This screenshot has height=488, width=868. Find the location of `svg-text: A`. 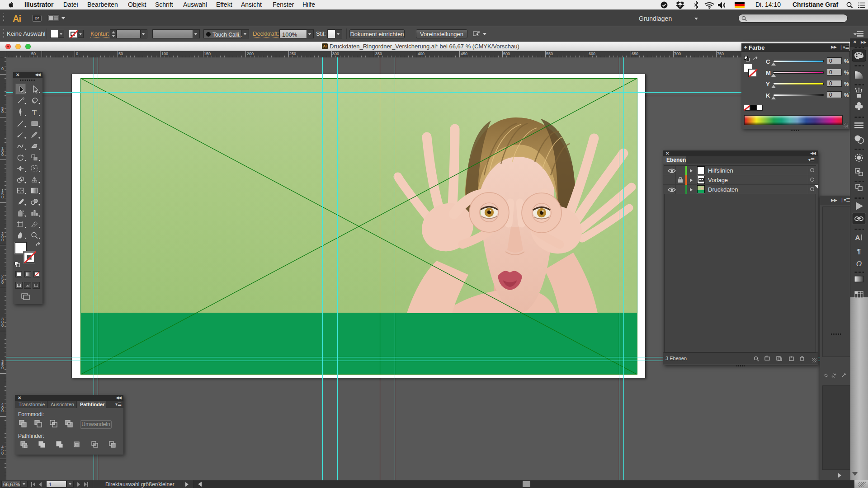

svg-text: A is located at coordinates (858, 238).